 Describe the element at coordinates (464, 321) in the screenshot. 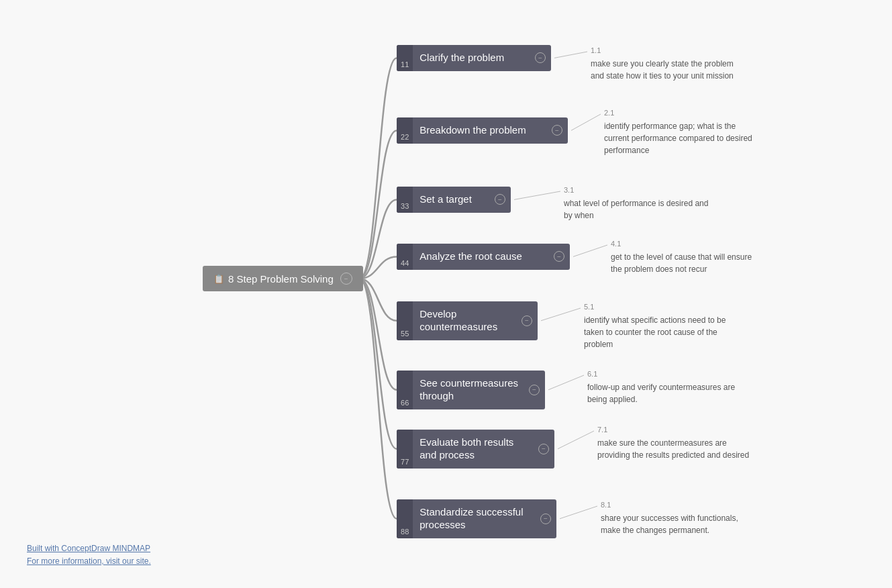

I see `branch-label-5: Develop countermeasures` at that location.